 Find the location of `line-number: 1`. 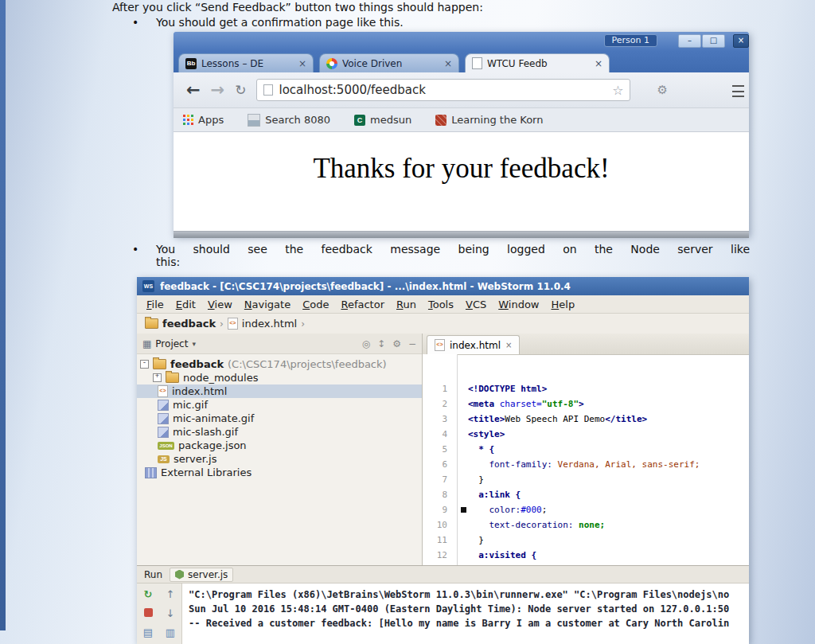

line-number: 1 is located at coordinates (439, 388).